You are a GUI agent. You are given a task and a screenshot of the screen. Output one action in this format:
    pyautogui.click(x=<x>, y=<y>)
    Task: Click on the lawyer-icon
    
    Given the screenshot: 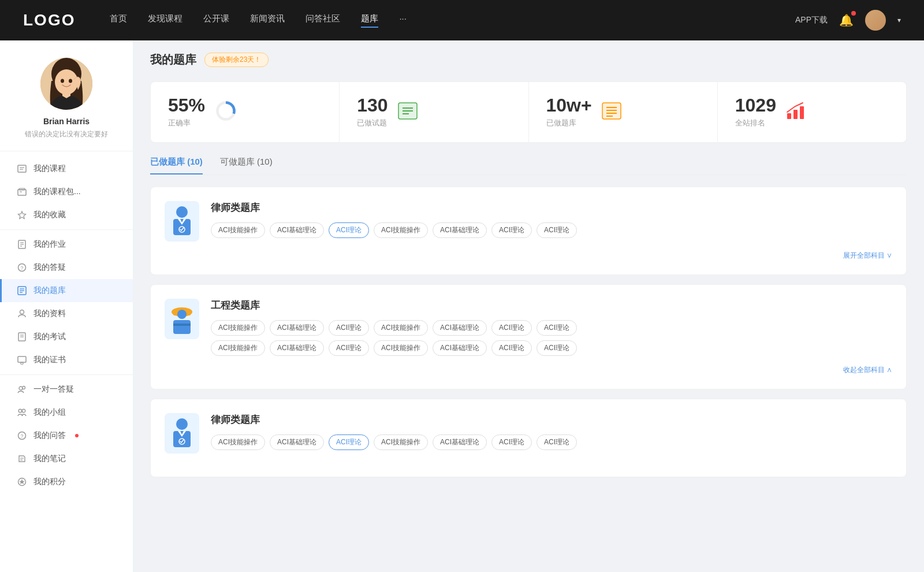 What is the action you would take?
    pyautogui.click(x=182, y=221)
    